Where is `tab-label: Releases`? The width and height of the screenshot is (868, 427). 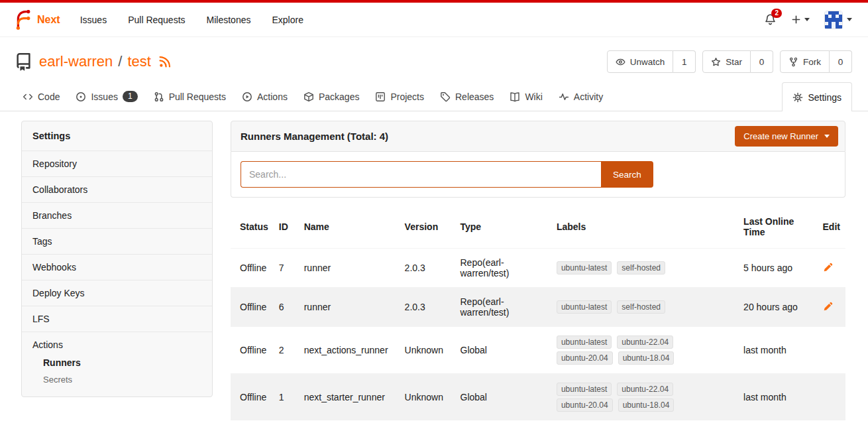
tab-label: Releases is located at coordinates (474, 97).